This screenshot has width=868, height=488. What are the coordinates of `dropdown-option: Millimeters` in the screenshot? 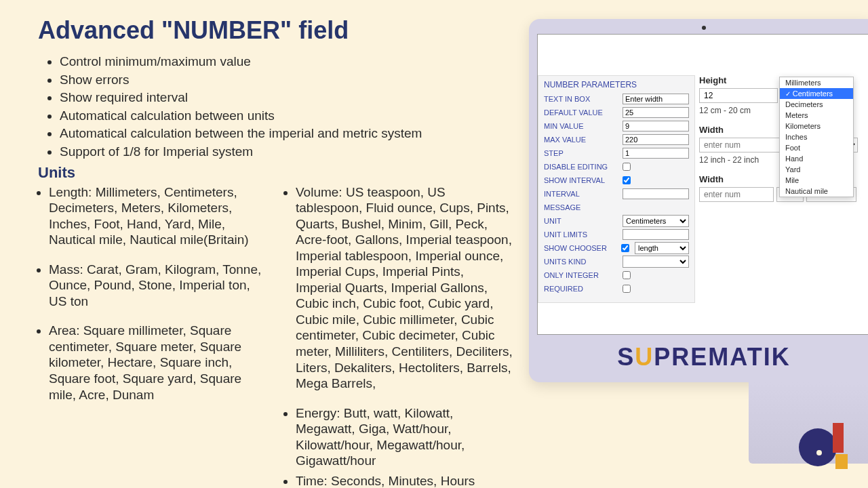 It's located at (816, 83).